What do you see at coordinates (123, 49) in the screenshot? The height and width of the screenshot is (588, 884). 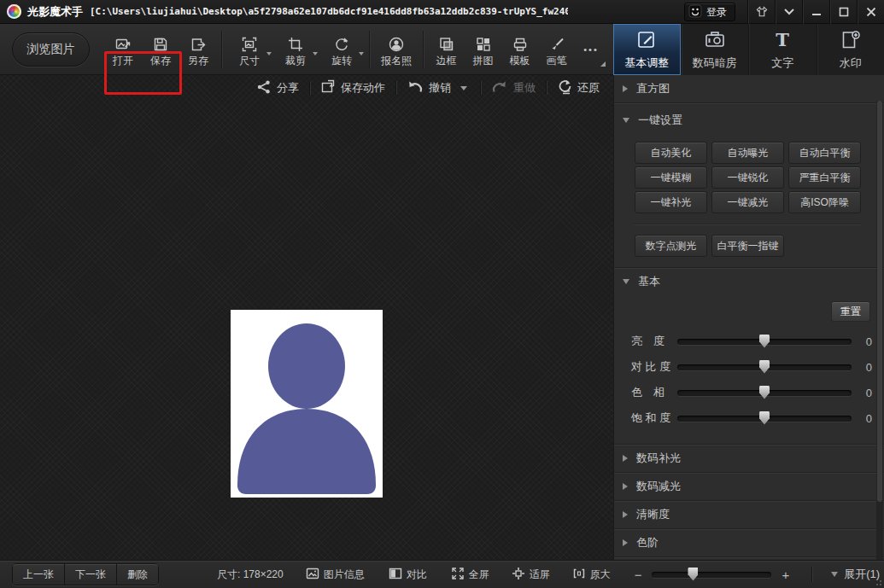 I see `open-button: 打开` at bounding box center [123, 49].